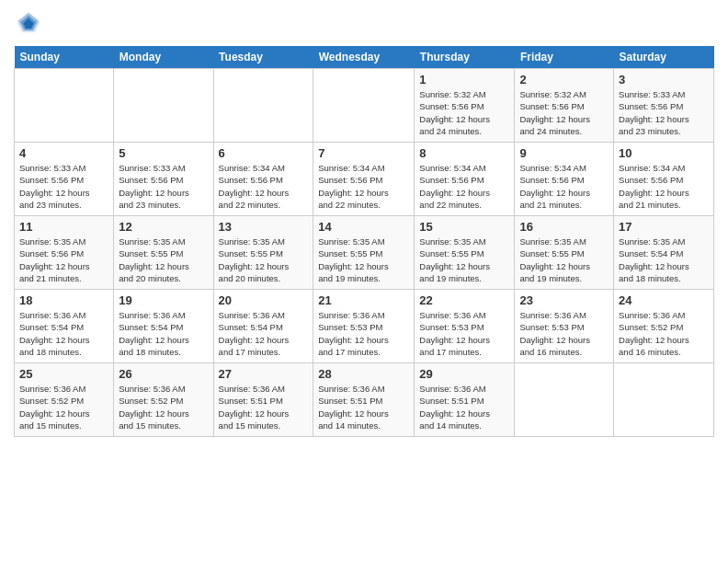 The width and height of the screenshot is (728, 563). I want to click on day-number: 3, so click(664, 79).